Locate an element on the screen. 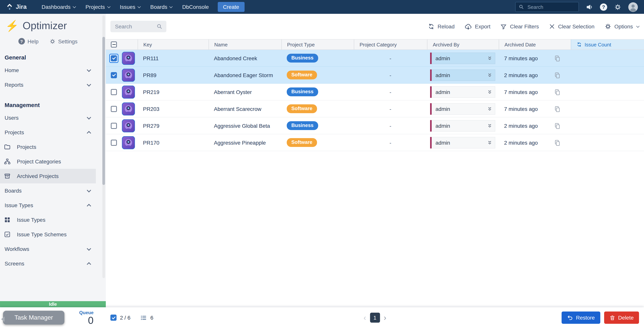 The height and width of the screenshot is (328, 644). col-header-avatar is located at coordinates (128, 45).